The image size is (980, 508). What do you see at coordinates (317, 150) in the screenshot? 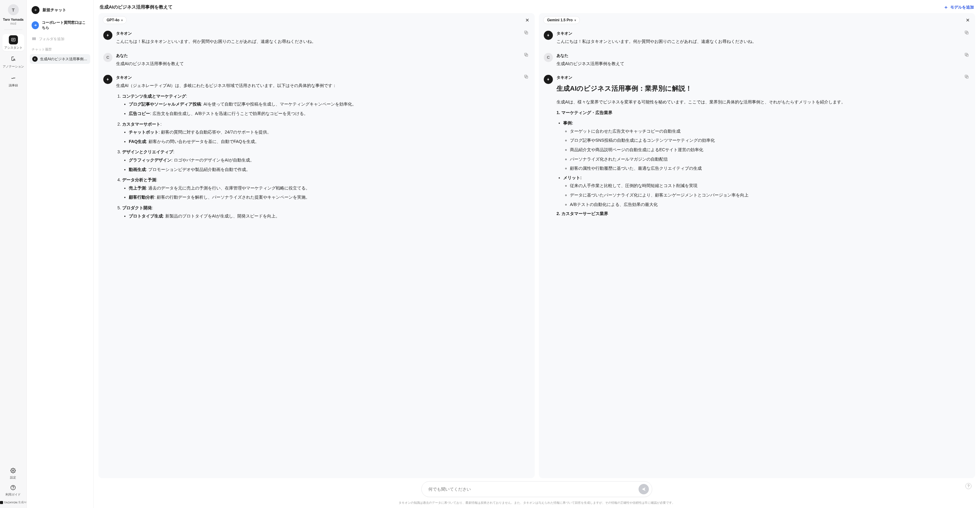
I see `bot-message: タキオン生成AI（ジェネレーティブAI）は、多岐にわたるビジネス領域で活用されて…` at bounding box center [317, 150].